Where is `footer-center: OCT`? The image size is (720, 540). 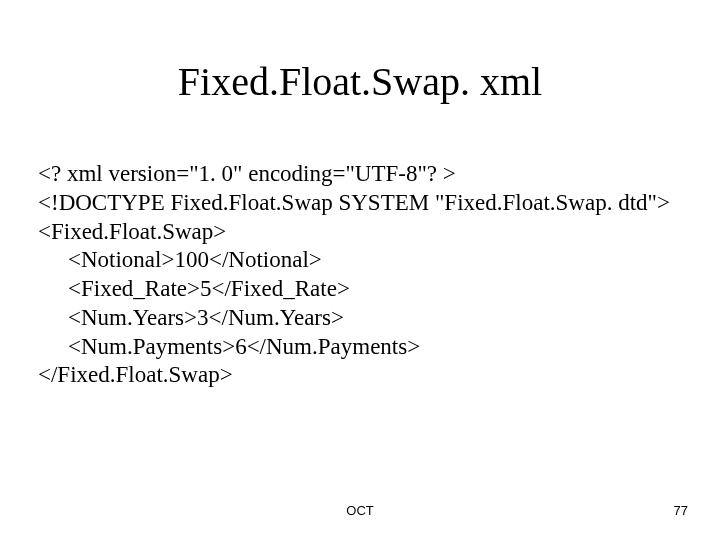 footer-center: OCT is located at coordinates (360, 510).